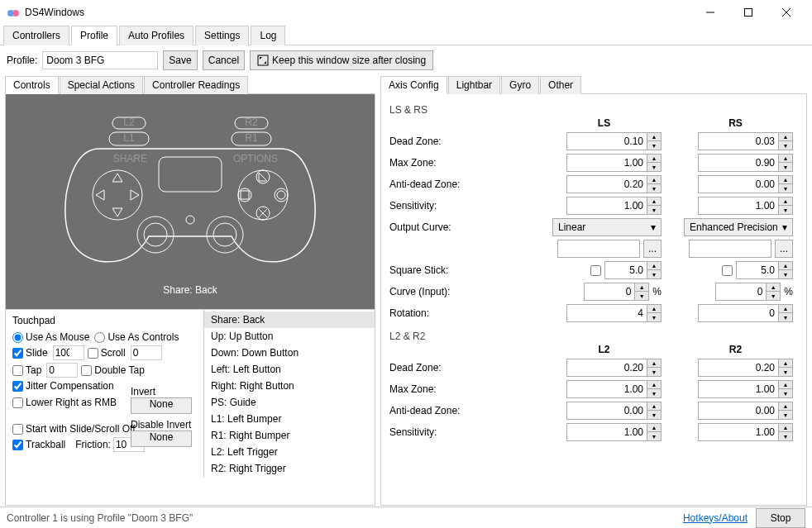 Image resolution: width=812 pixels, height=528 pixels. What do you see at coordinates (63, 386) in the screenshot?
I see `jitter-checkbox: Jitter Compensation` at bounding box center [63, 386].